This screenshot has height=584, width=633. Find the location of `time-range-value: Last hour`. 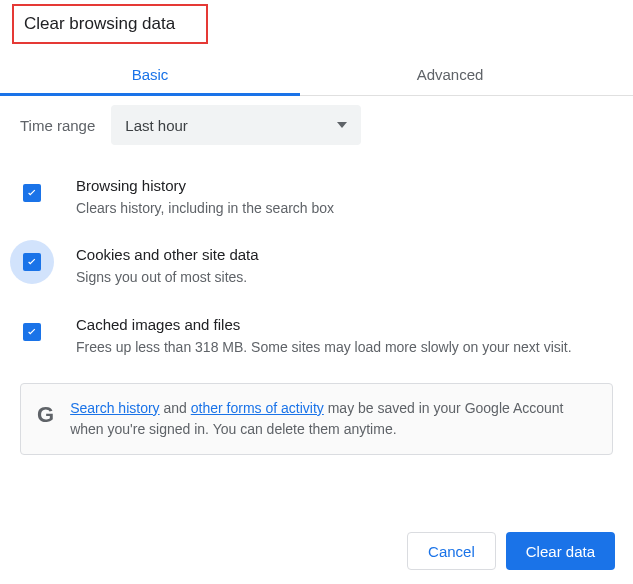

time-range-value: Last hour is located at coordinates (156, 126).